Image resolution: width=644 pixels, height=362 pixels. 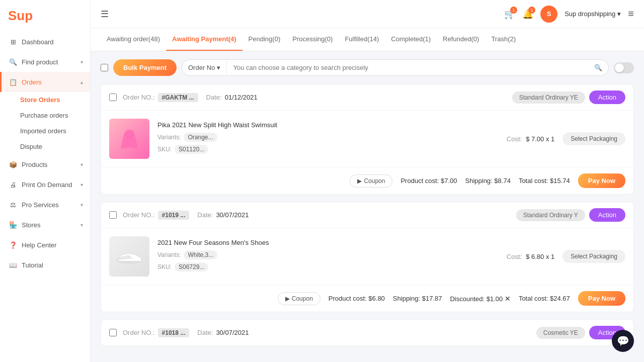 I want to click on sidebar-item-help-center: ❓ Help Center, so click(x=45, y=245).